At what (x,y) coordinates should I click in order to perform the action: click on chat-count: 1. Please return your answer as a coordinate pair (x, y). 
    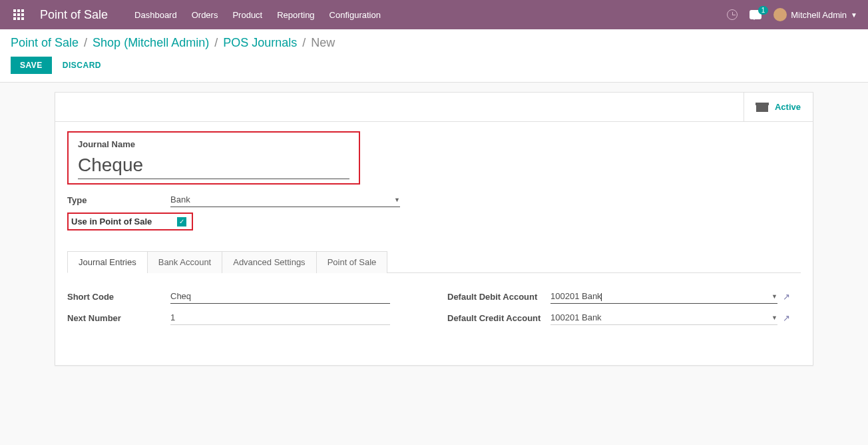
    Looking at the image, I should click on (763, 11).